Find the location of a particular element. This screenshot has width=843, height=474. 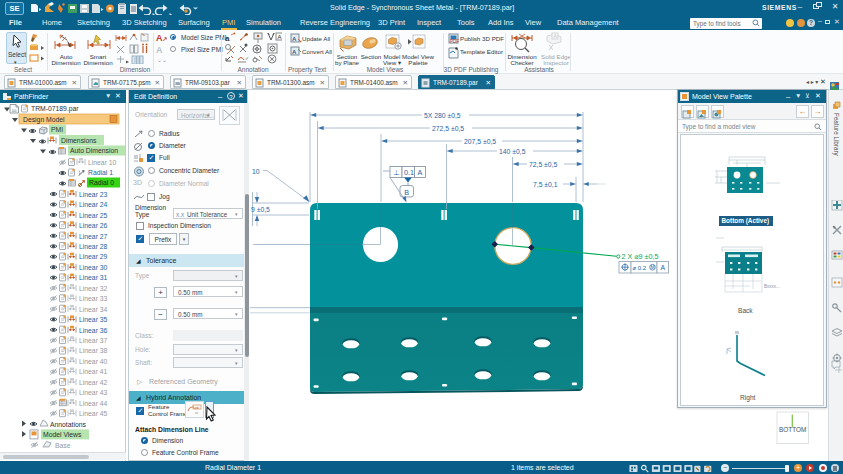

svg-text: Linear 31 is located at coordinates (94, 278).